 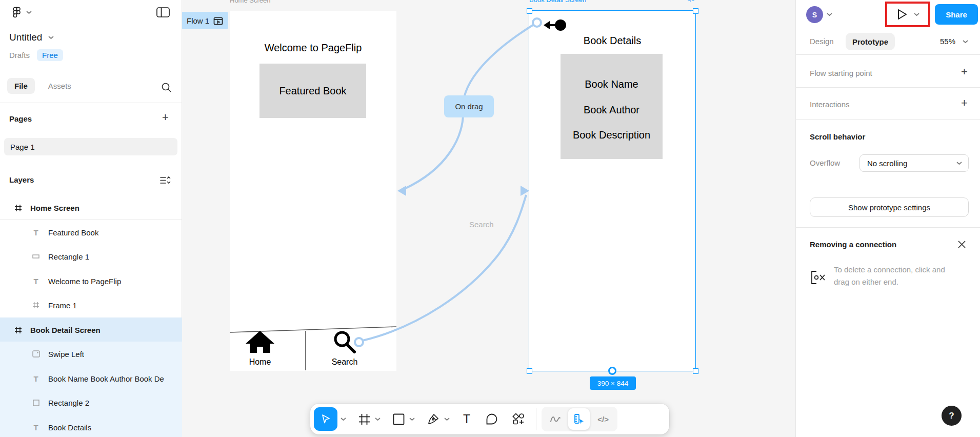 I want to click on connection-trigger-badge: On drag, so click(x=469, y=107).